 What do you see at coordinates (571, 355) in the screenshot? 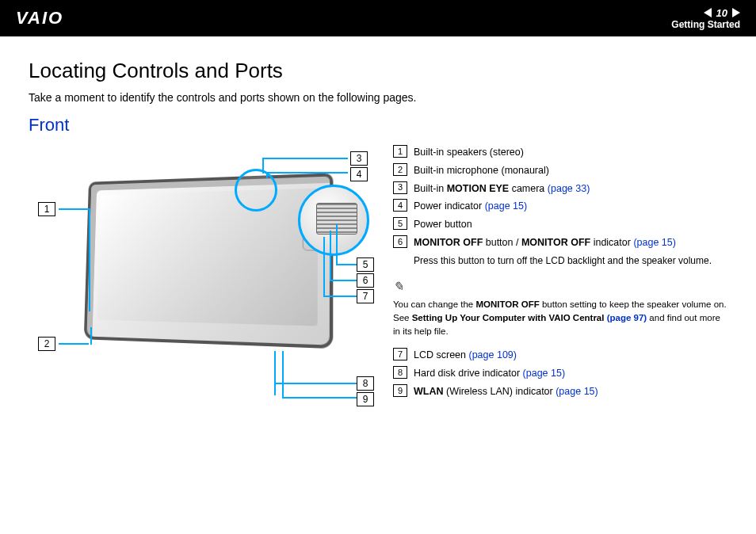
I see `legend-text: LCD screen (page 109)` at bounding box center [571, 355].